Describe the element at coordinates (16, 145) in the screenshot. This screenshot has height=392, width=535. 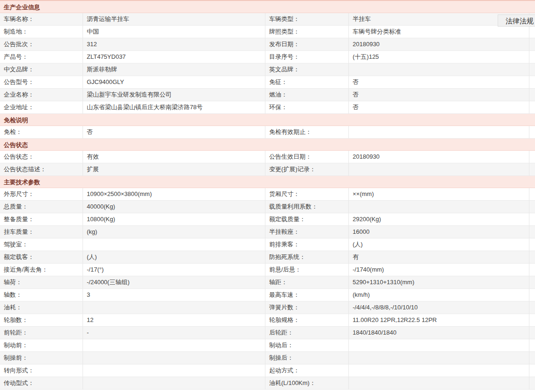
I see `section-title: 公告状态` at that location.